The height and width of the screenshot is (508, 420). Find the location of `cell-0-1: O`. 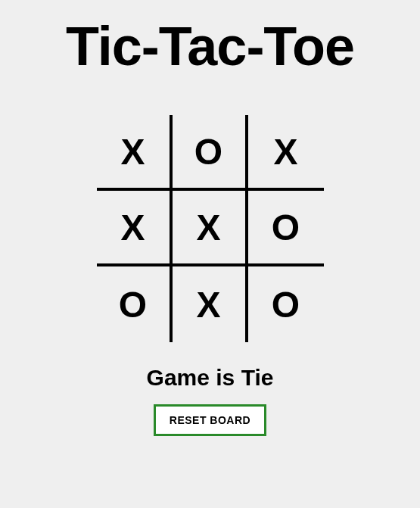

cell-0-1: O is located at coordinates (210, 153).